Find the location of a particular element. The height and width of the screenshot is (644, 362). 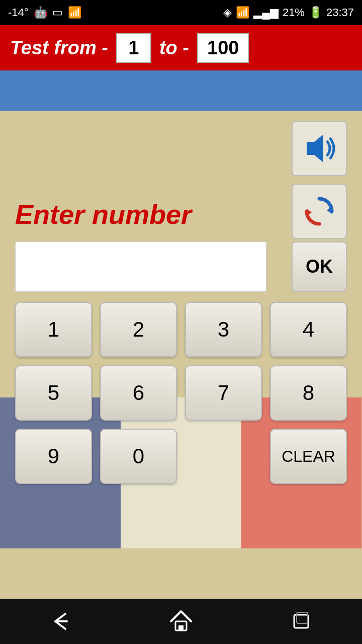

home-button is located at coordinates (181, 621).